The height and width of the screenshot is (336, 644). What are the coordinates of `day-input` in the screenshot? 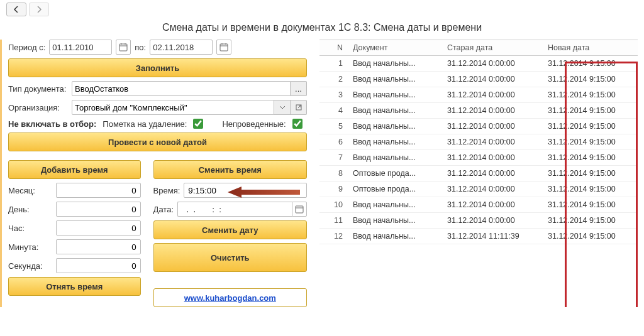 It's located at (98, 209).